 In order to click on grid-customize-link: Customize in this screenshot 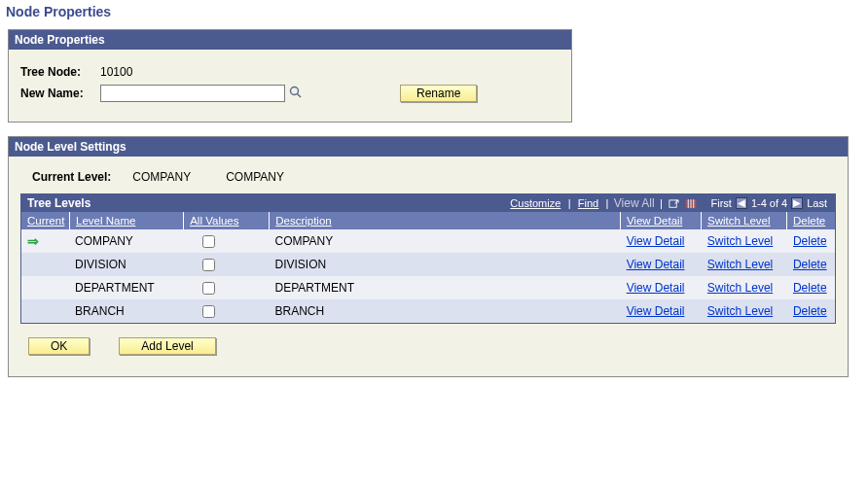, I will do `click(535, 203)`.